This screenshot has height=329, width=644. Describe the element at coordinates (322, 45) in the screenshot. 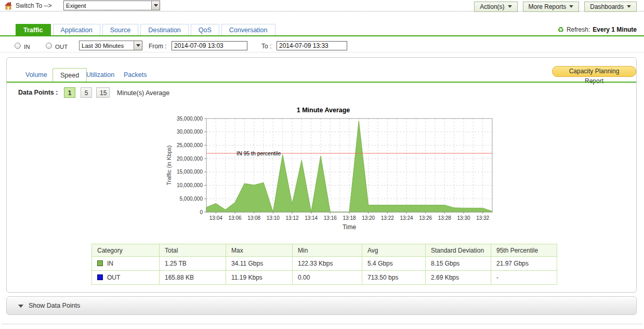

I see `filter-bar: IN OUT Last 30 Minutes From : To :` at that location.